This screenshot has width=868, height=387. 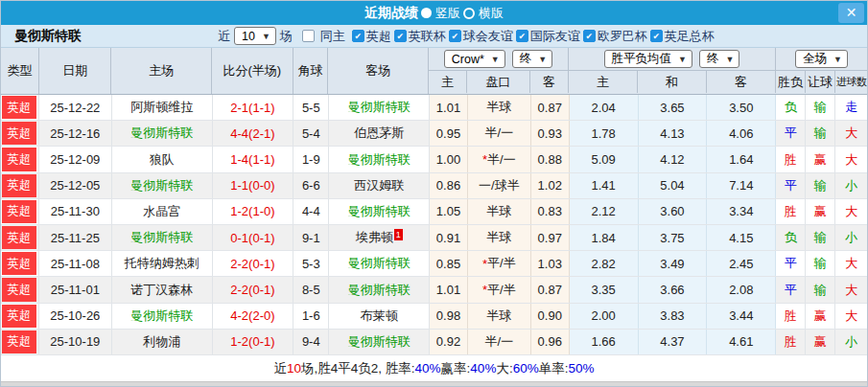 What do you see at coordinates (380, 316) in the screenshot?
I see `away-team-name: 布莱顿` at bounding box center [380, 316].